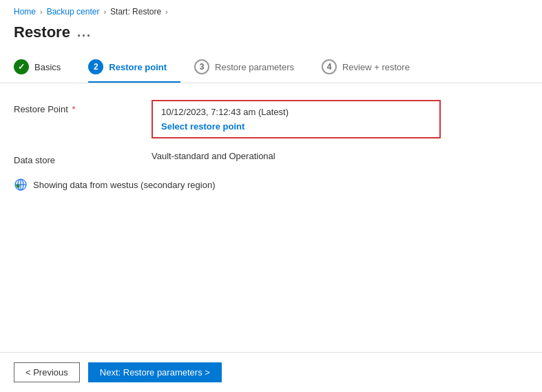 The width and height of the screenshot is (542, 392). I want to click on restore-point-box: 10/12/2023, 7:12:43 am (Latest) Select r…, so click(296, 119).